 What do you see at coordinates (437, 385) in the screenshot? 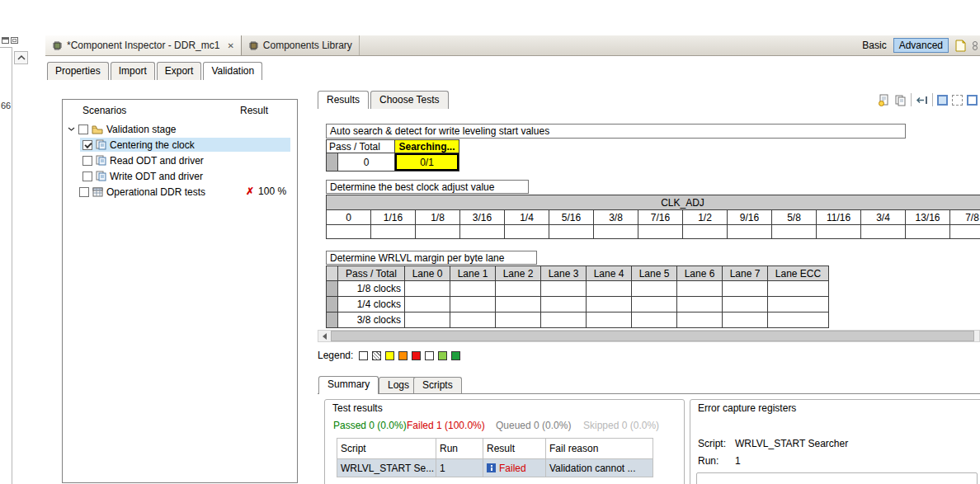
I see `tab-scripts: Scripts` at bounding box center [437, 385].